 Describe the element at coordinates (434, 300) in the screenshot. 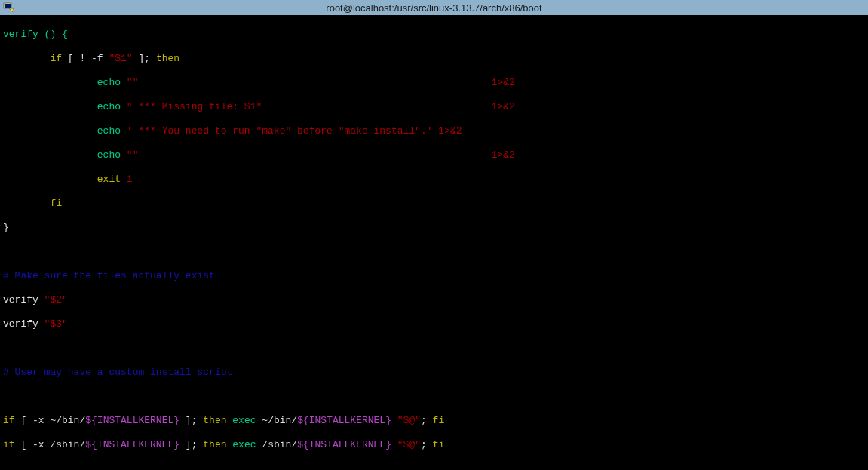

I see `code-line: verify "$2"` at that location.